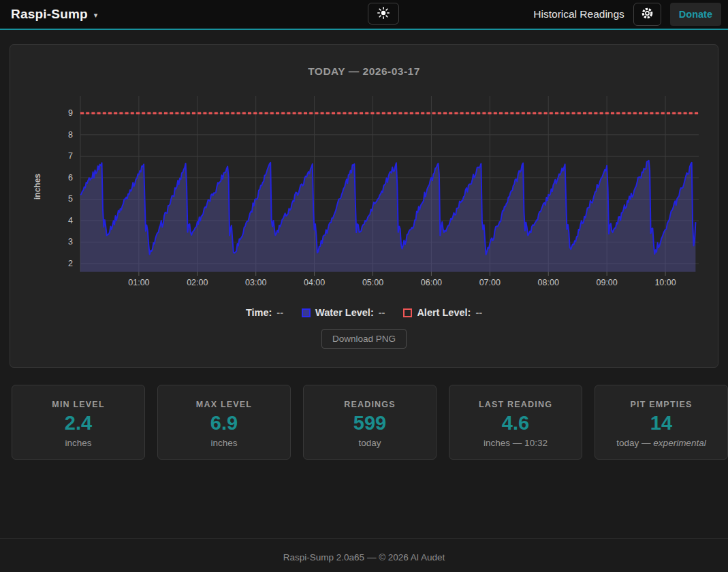 This screenshot has width=728, height=572. Describe the element at coordinates (696, 14) in the screenshot. I see `donate-button: Donate` at that location.